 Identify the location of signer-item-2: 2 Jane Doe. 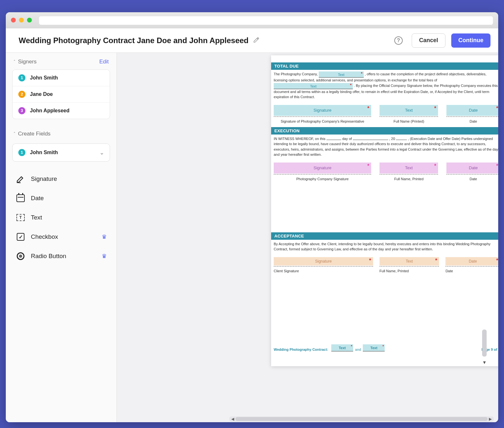
(61, 95).